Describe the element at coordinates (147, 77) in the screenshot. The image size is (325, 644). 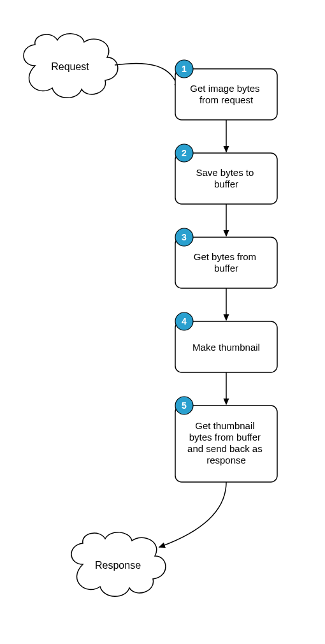
I see `arrow-request-to-step1` at that location.